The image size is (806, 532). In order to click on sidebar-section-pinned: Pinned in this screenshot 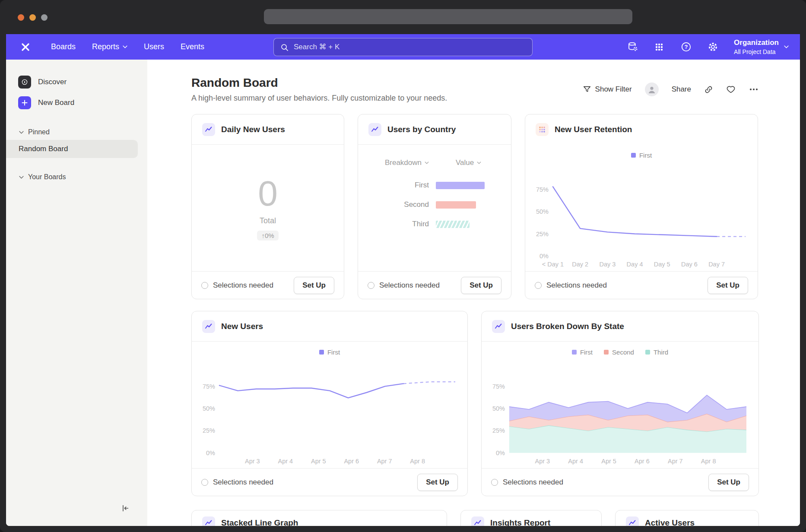, I will do `click(77, 132)`.